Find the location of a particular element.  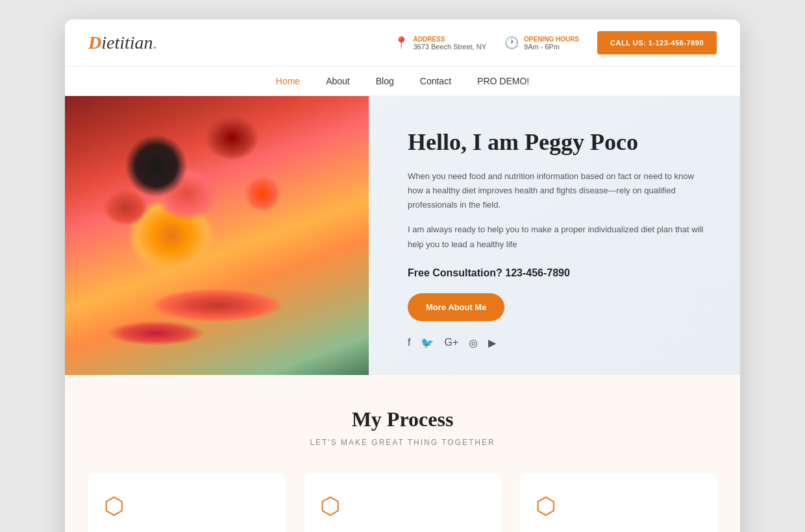

address-label: Address is located at coordinates (451, 39).